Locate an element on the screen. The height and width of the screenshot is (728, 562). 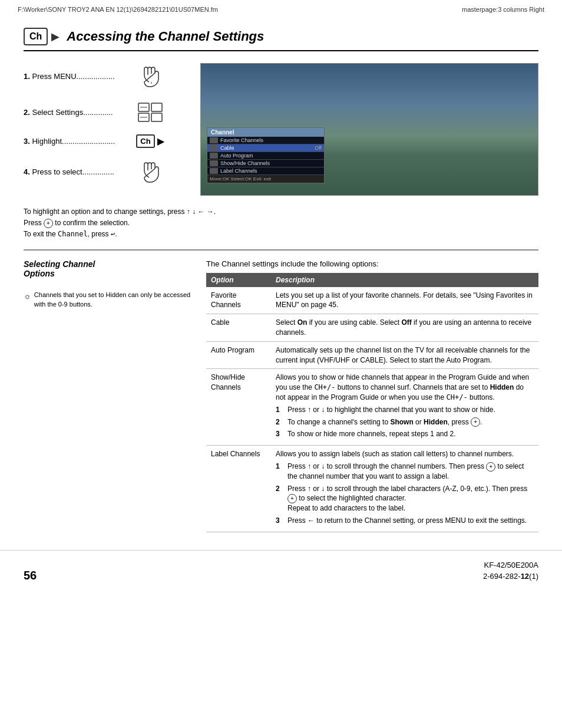
circle-btn-label1: + is located at coordinates (491, 467).